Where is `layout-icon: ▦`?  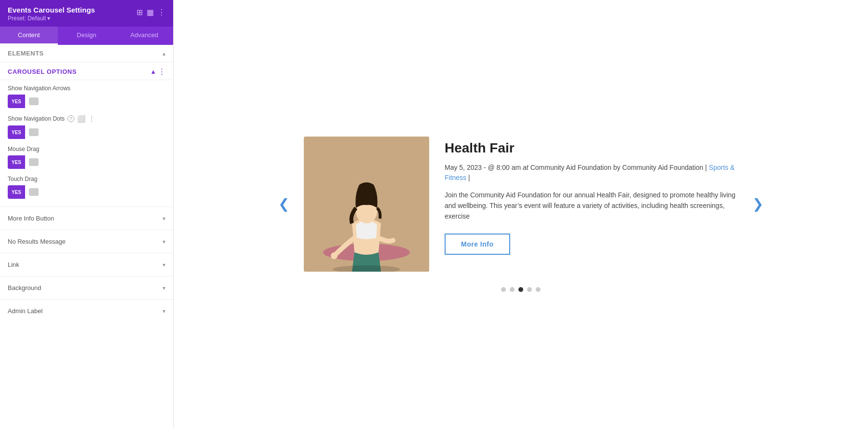
layout-icon: ▦ is located at coordinates (150, 13).